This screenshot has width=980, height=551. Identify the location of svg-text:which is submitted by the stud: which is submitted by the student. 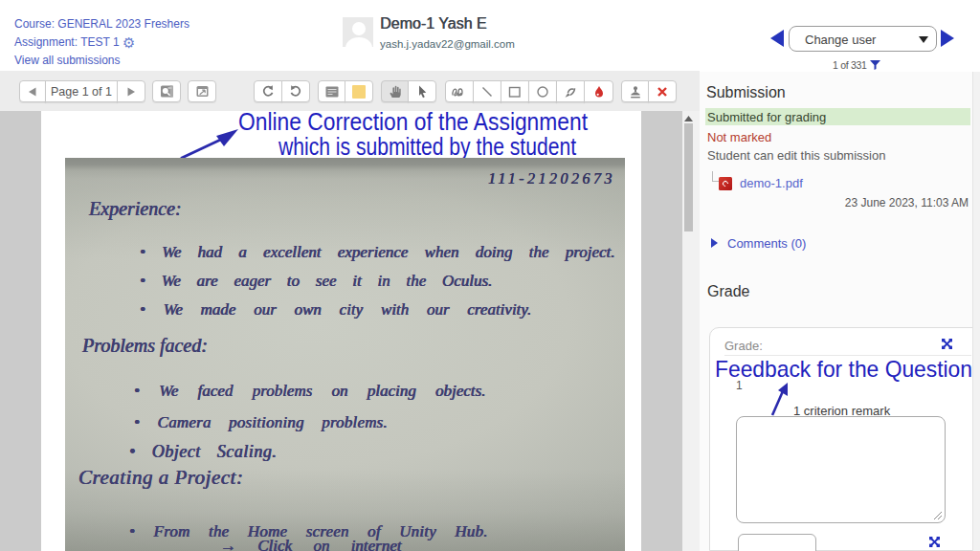
(427, 146).